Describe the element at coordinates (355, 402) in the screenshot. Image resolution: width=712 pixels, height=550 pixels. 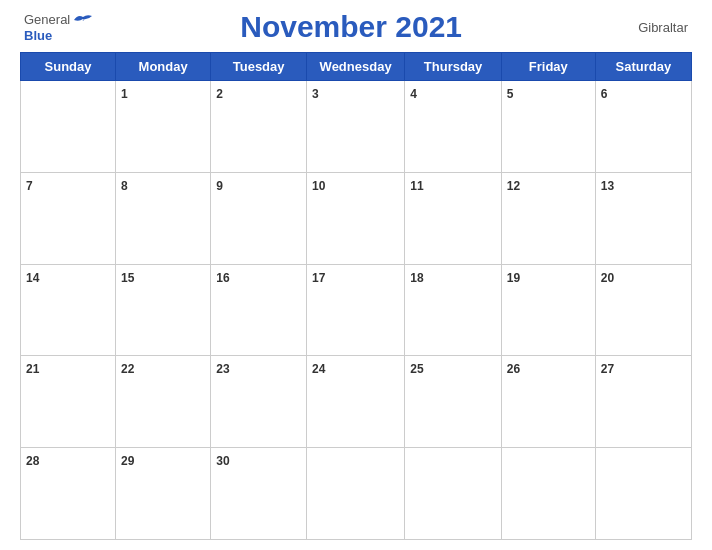
I see `calendar-cell: 24` at that location.